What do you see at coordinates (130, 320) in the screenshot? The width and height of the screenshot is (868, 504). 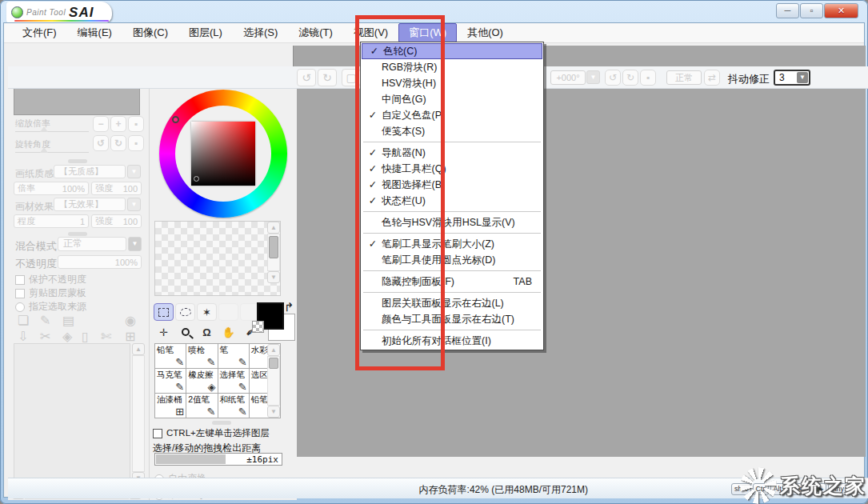 I see `layer-mask-icon: ◉` at bounding box center [130, 320].